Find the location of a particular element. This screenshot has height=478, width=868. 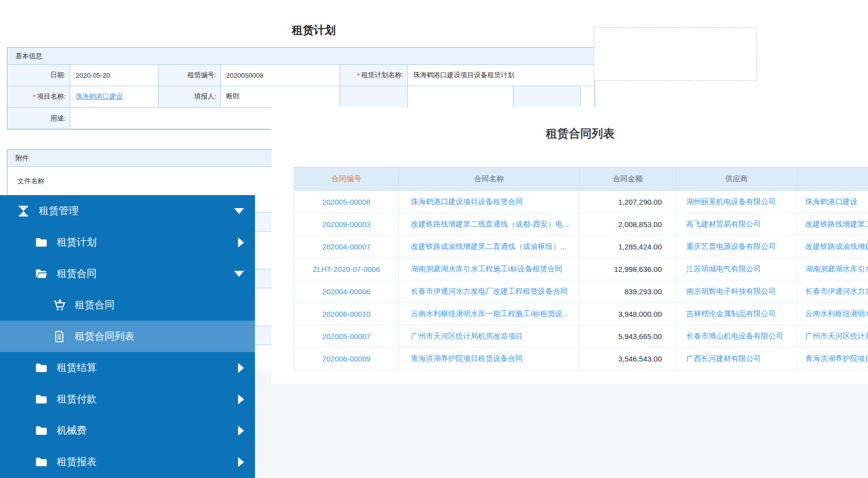

sidebar-item: 租赁报表 is located at coordinates (127, 462).